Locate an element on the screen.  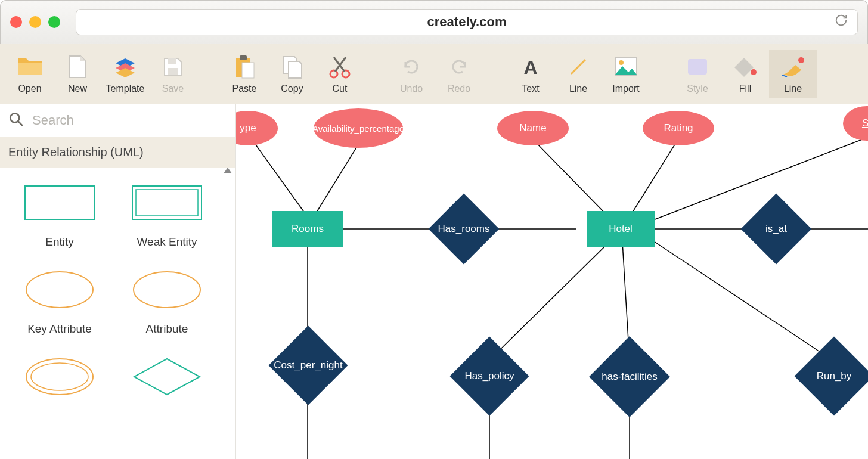
rel-run-by: Run_by is located at coordinates (834, 376).